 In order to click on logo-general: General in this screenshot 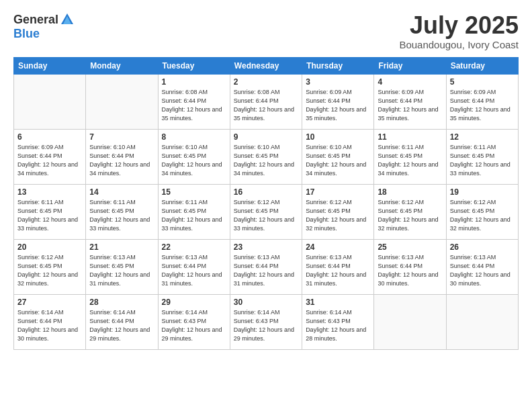, I will do `click(36, 20)`.